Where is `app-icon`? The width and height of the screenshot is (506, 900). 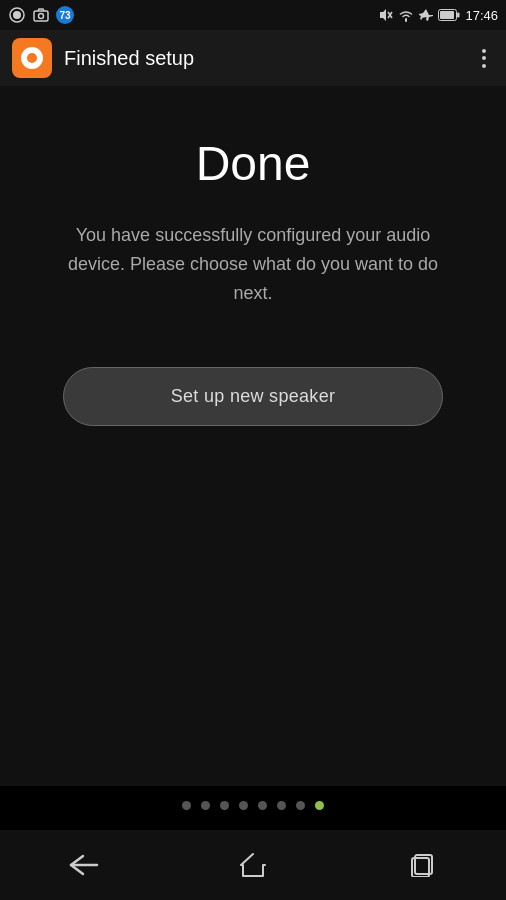 app-icon is located at coordinates (32, 58).